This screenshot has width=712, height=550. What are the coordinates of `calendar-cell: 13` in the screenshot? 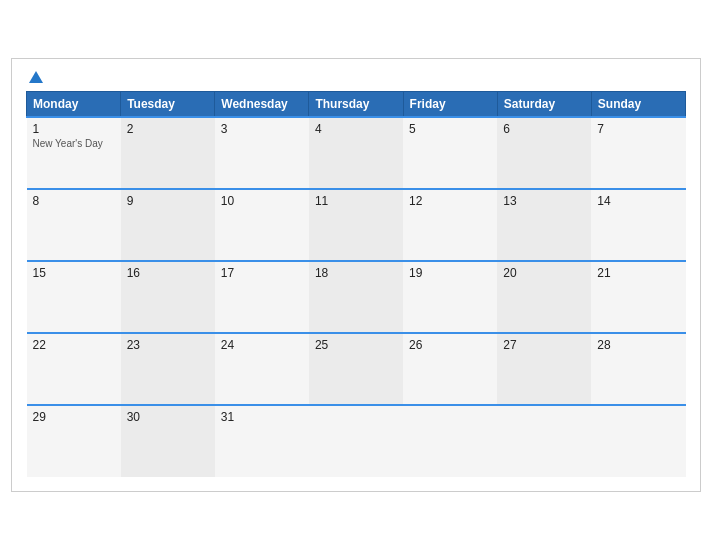 It's located at (544, 225).